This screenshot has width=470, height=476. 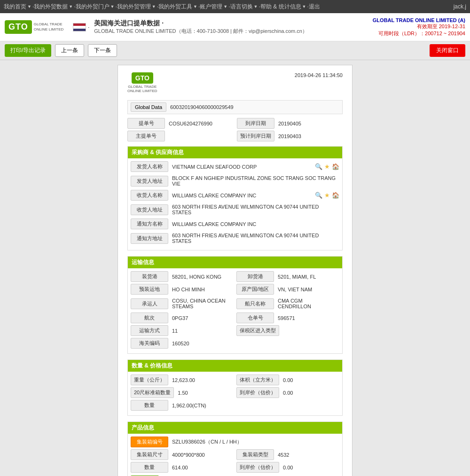 What do you see at coordinates (136, 7) in the screenshot?
I see `nav-management: 我的外贸管理 ▼` at bounding box center [136, 7].